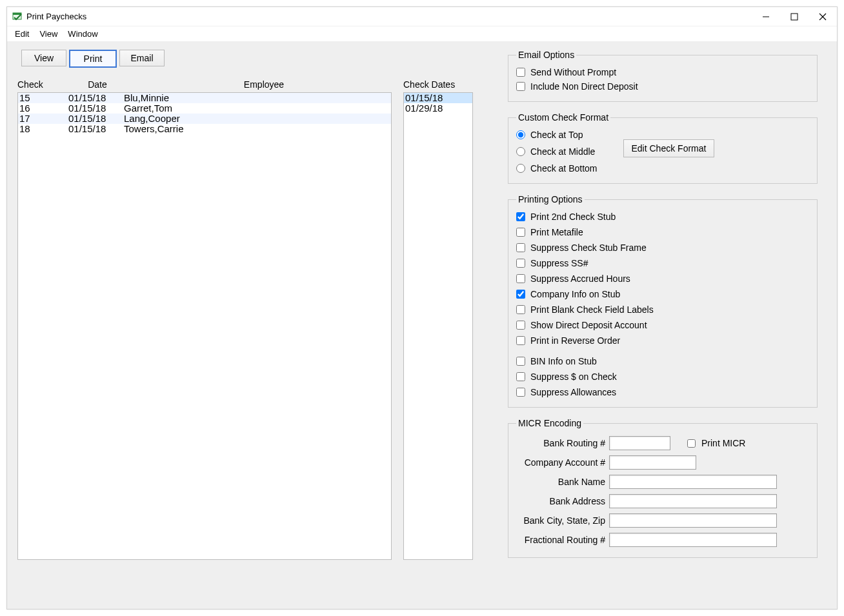 This screenshot has width=844, height=616. I want to click on bin_info_stub-checkbox, so click(521, 361).